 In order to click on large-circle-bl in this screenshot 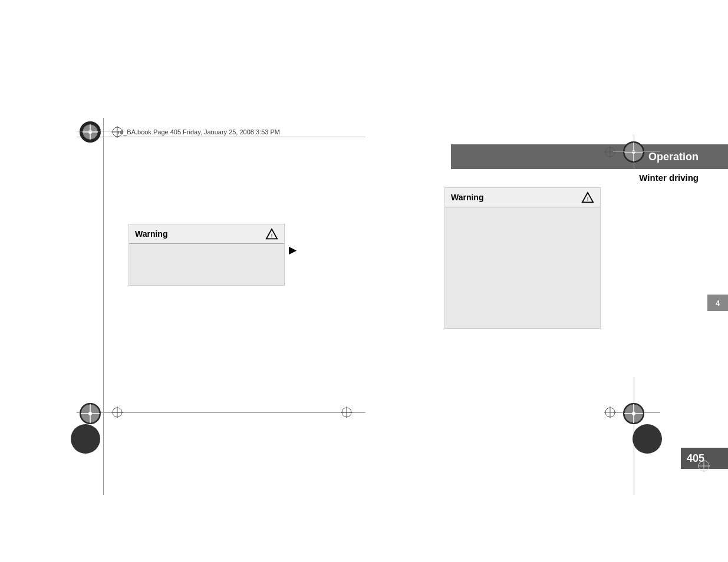, I will do `click(85, 439)`.